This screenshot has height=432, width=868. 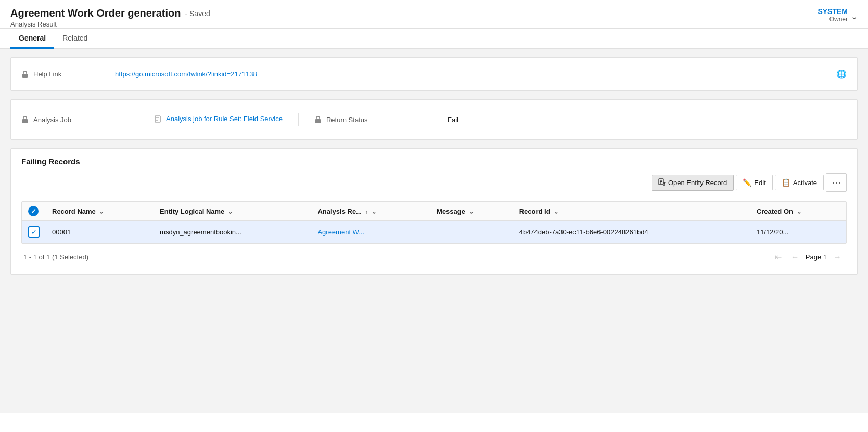 I want to click on record-id-cell: 4b474deb-7a30-ec11-b6e6-002248261bd4, so click(x=632, y=232).